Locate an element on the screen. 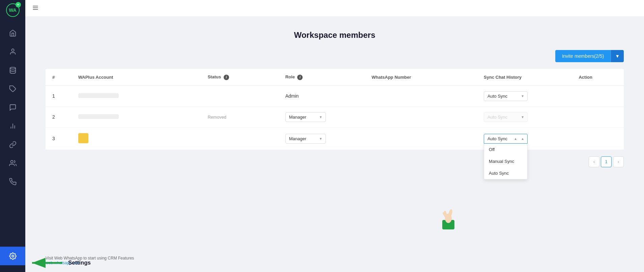 This screenshot has height=272, width=644. invite-members-button: Invite members(2/5) is located at coordinates (583, 56).